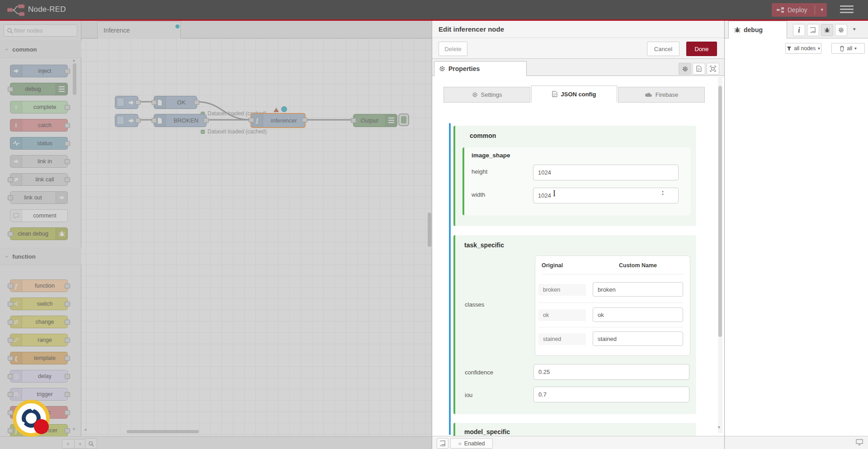 This screenshot has width=868, height=449. What do you see at coordinates (443, 443) in the screenshot?
I see `node-help-button` at bounding box center [443, 443].